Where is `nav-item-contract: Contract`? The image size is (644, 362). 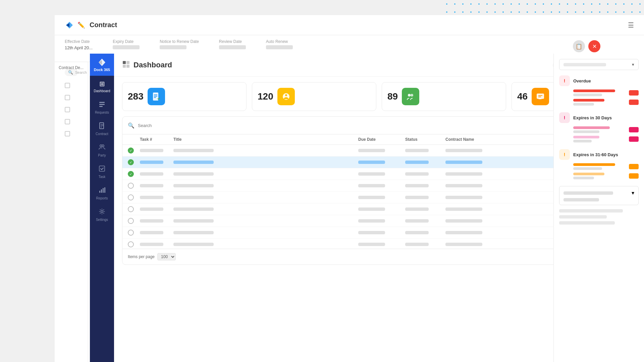
nav-item-contract: Contract is located at coordinates (102, 129).